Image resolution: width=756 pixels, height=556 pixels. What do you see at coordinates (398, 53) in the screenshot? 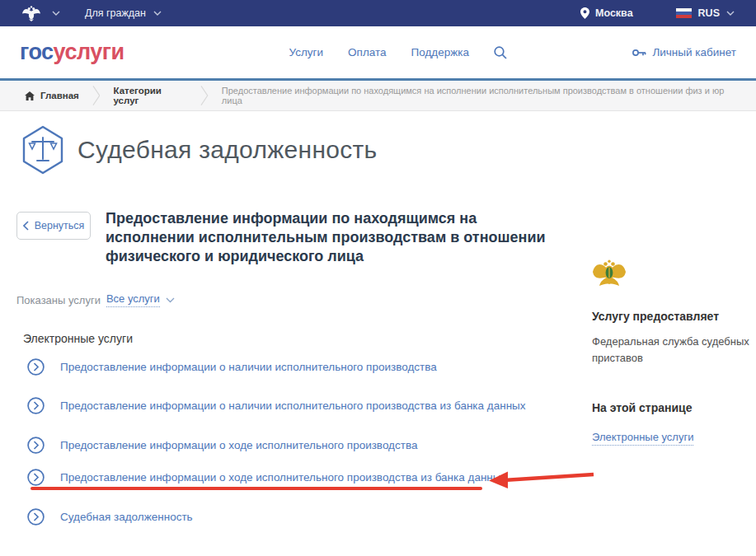
I see `main-nav: Услуги Оплата Поддержка` at bounding box center [398, 53].